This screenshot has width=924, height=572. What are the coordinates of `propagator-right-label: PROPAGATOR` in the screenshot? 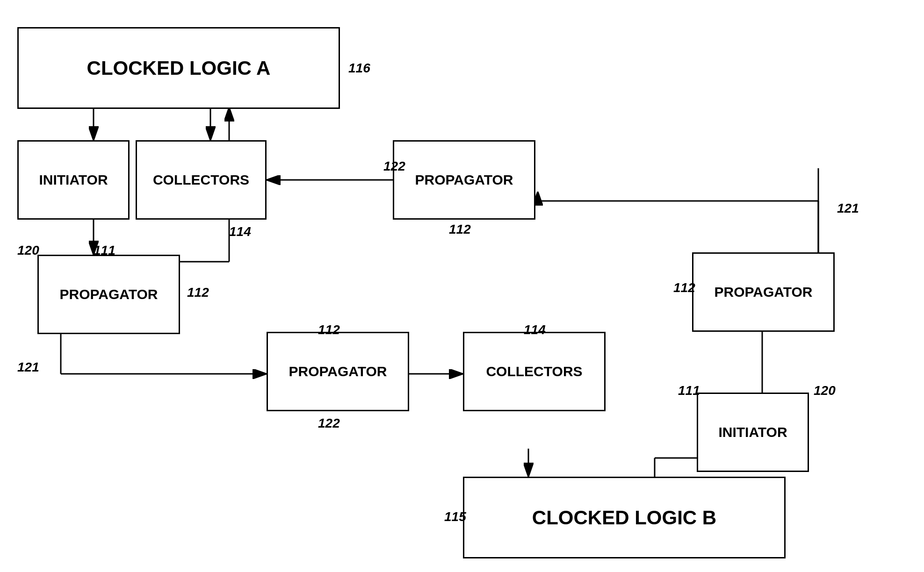 It's located at (763, 292).